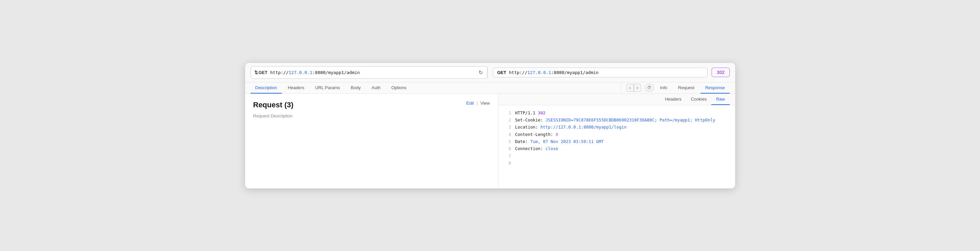 The height and width of the screenshot is (251, 980). I want to click on tab-description: Description, so click(266, 88).